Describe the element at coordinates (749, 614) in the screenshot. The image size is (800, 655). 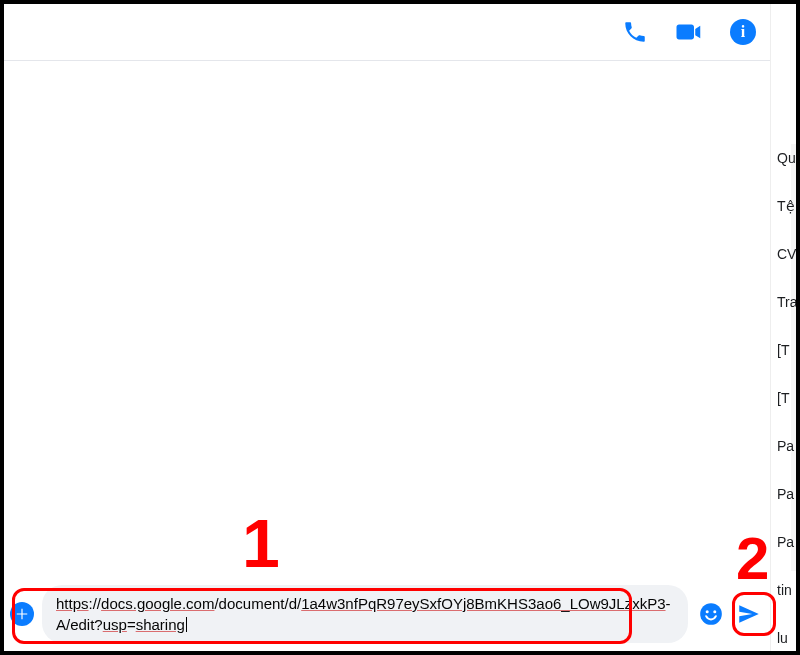
I see `send-button` at that location.